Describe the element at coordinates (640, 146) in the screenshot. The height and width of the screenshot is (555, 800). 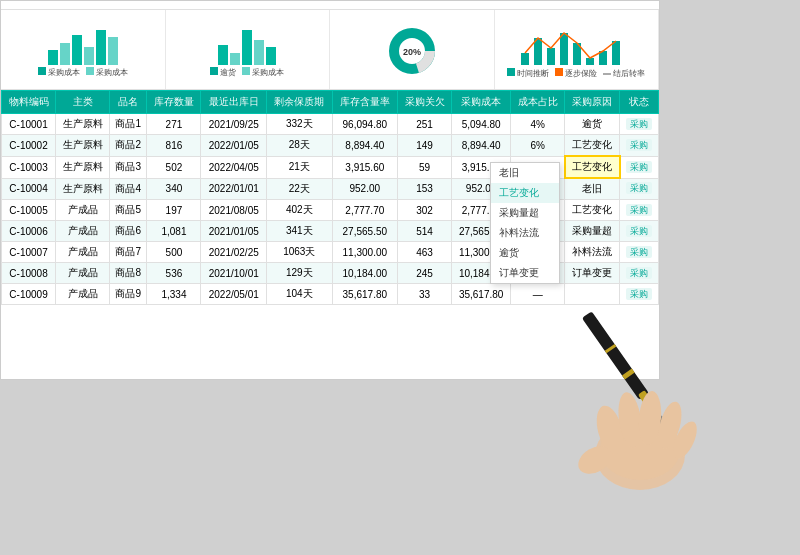
I see `cell-1-11: 采购` at that location.